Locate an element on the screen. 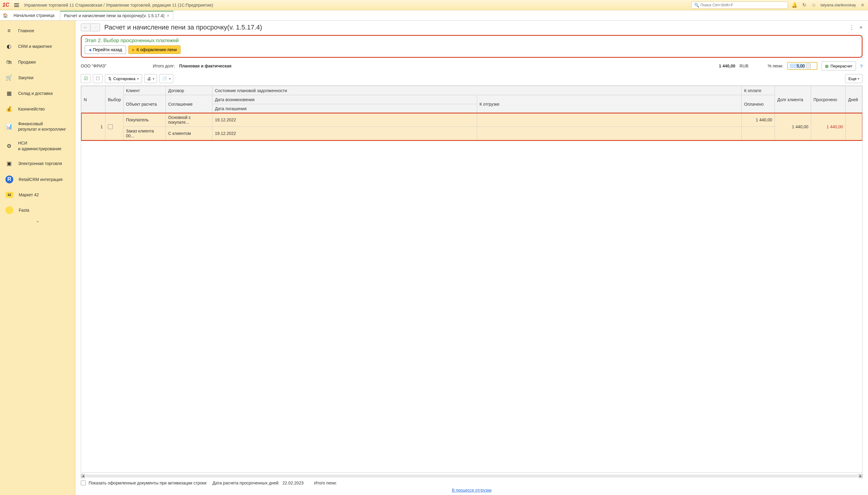  cell-days is located at coordinates (854, 127).